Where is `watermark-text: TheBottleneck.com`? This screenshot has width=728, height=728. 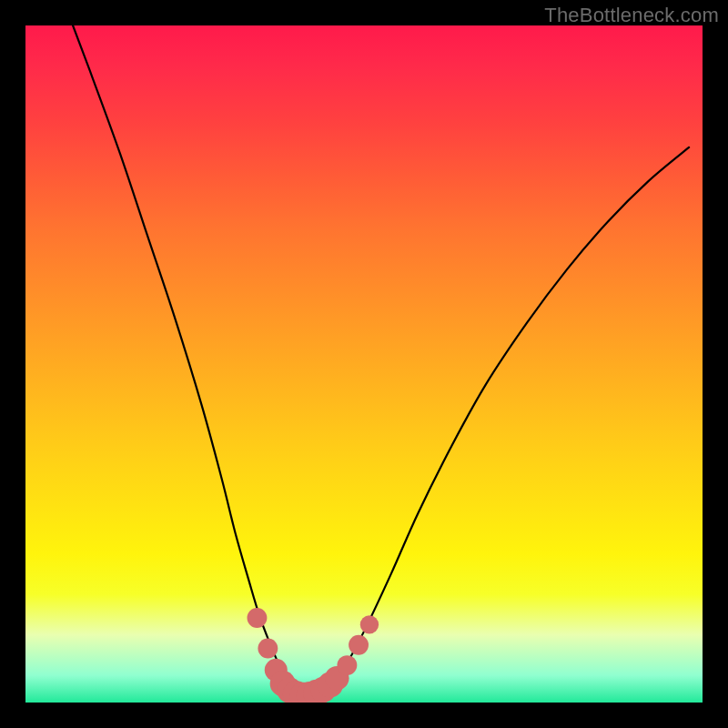 watermark-text: TheBottleneck.com is located at coordinates (632, 15).